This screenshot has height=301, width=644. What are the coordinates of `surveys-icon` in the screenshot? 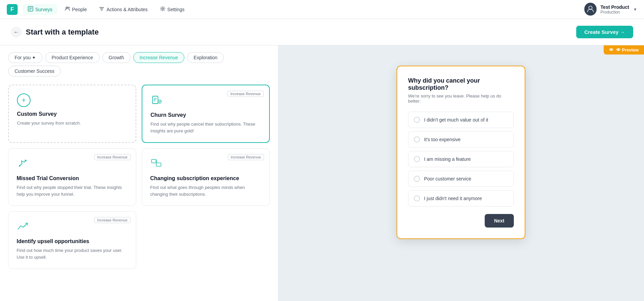 It's located at (31, 9).